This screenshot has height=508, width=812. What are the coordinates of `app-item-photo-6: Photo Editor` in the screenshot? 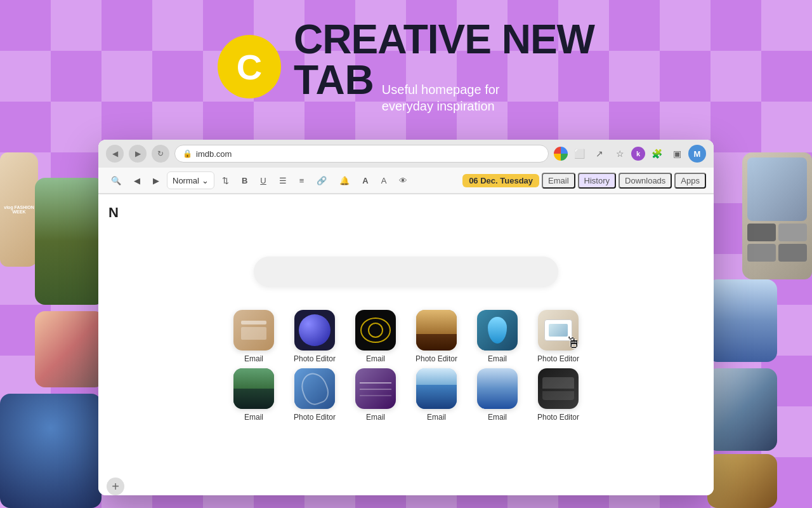 It's located at (558, 395).